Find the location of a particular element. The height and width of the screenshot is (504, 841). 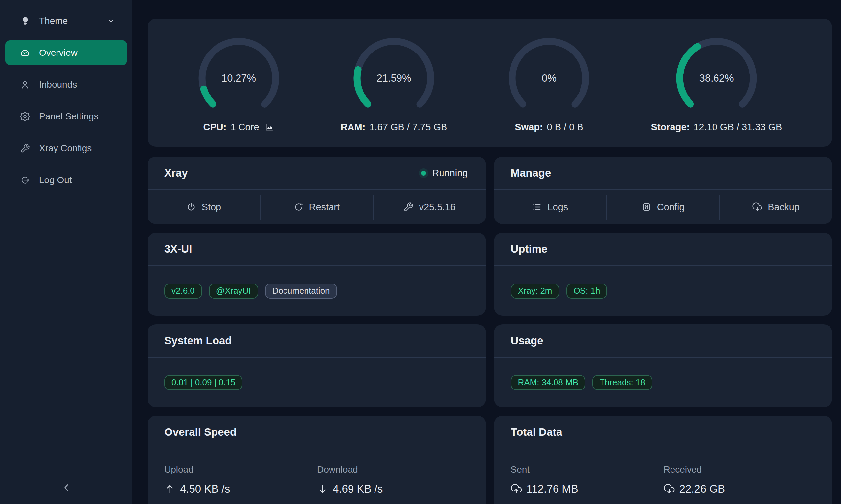

card-title: Xray is located at coordinates (176, 173).